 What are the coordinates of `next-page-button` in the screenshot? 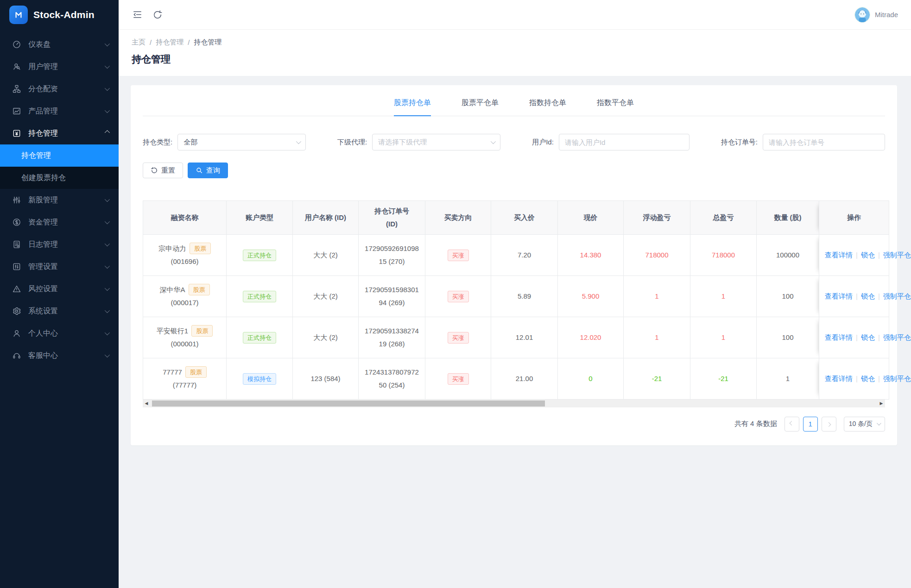 It's located at (829, 424).